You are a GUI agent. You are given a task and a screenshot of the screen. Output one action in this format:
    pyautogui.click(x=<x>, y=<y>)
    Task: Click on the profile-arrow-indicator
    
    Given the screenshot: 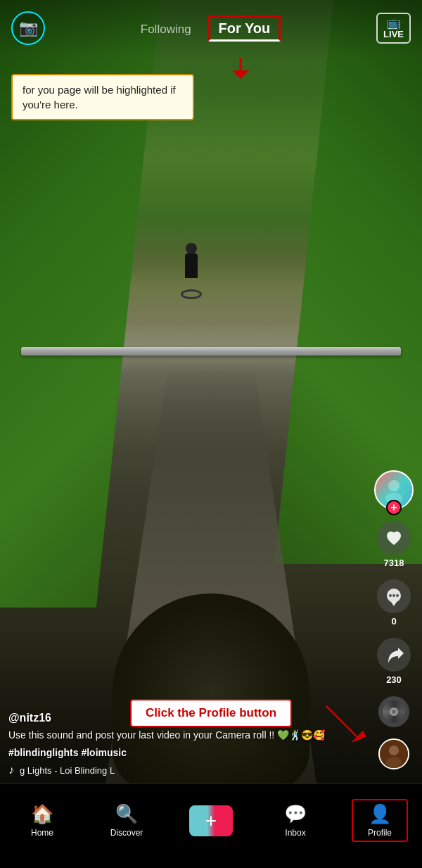 What is the action you would take?
    pyautogui.click(x=345, y=726)
    